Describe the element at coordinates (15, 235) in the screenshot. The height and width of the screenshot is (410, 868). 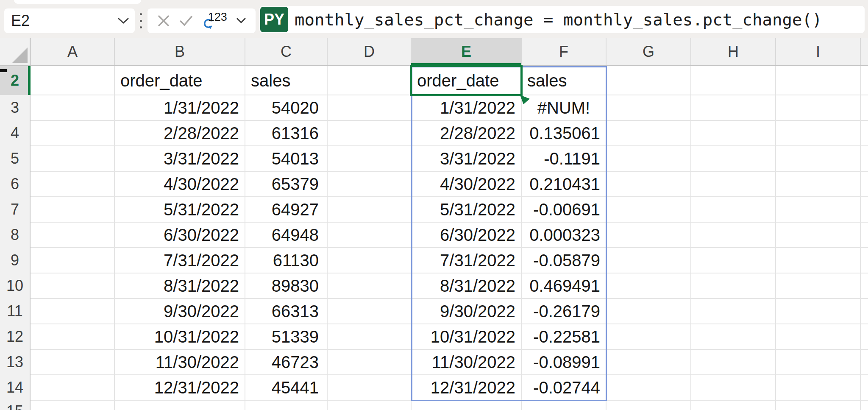
I see `row-header-label: 8` at that location.